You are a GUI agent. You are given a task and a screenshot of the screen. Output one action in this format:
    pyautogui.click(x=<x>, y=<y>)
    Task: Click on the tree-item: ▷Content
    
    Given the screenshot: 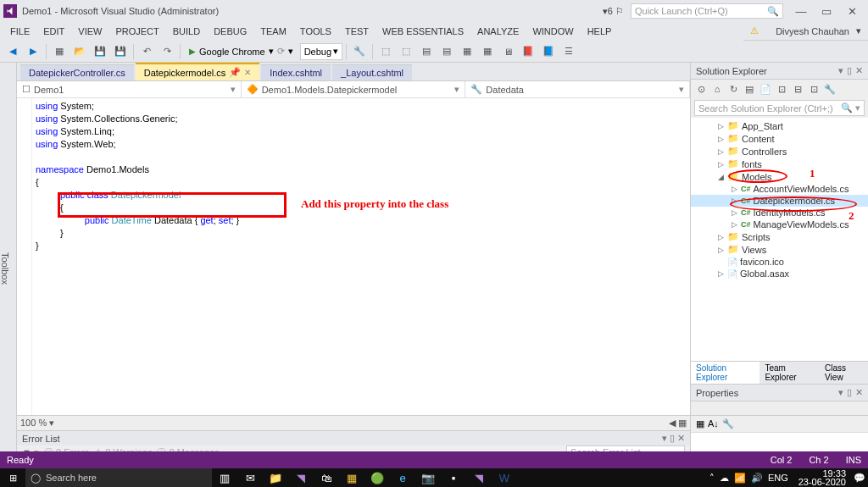 What is the action you would take?
    pyautogui.click(x=780, y=139)
    